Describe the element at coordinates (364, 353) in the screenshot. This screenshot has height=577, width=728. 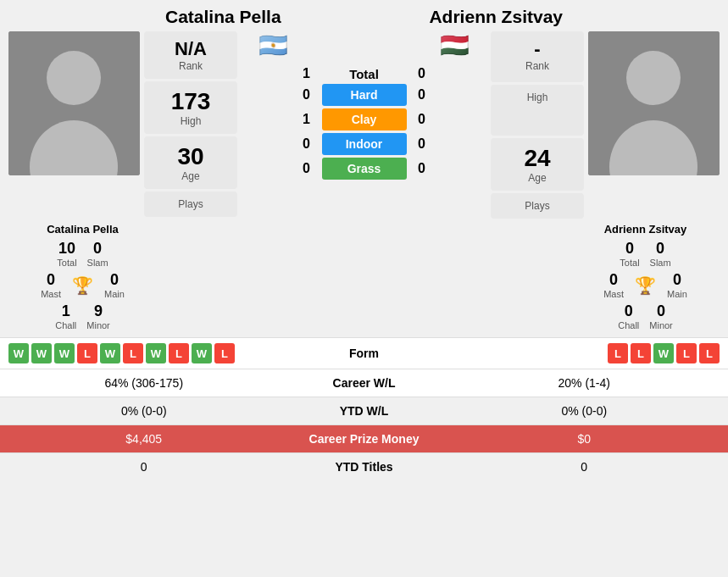
I see `form-label: Form` at that location.